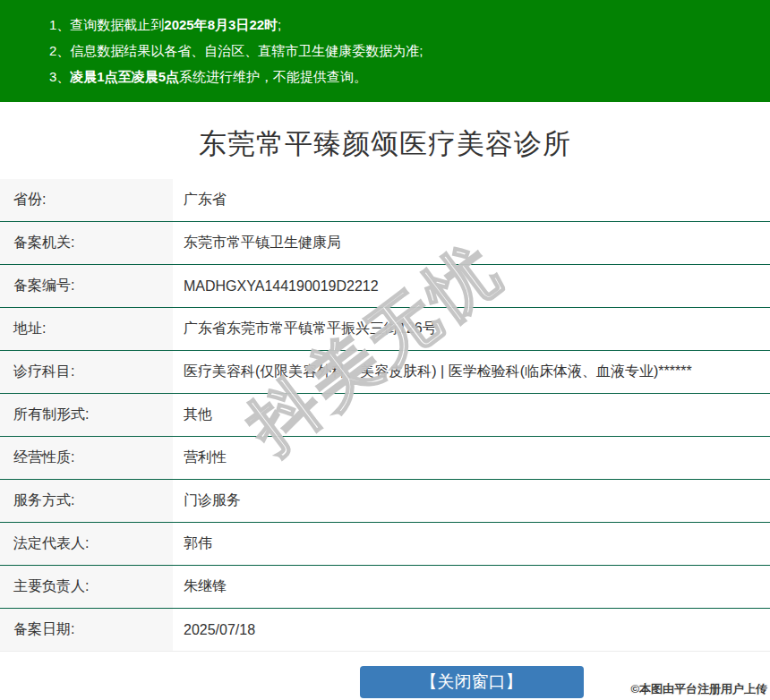 The image size is (770, 700). I want to click on notice-text: 系统进行维护，不能提供查询。, so click(273, 77).